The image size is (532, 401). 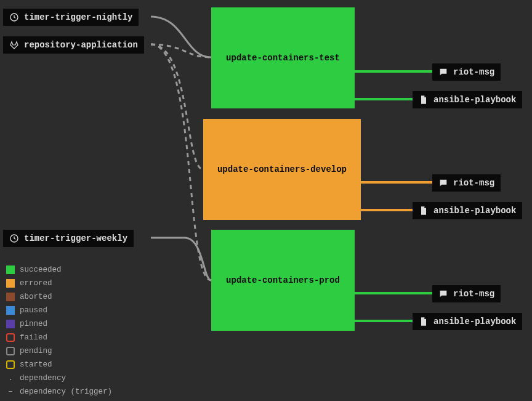 What do you see at coordinates (10, 297) in the screenshot?
I see `swatch-aborted` at bounding box center [10, 297].